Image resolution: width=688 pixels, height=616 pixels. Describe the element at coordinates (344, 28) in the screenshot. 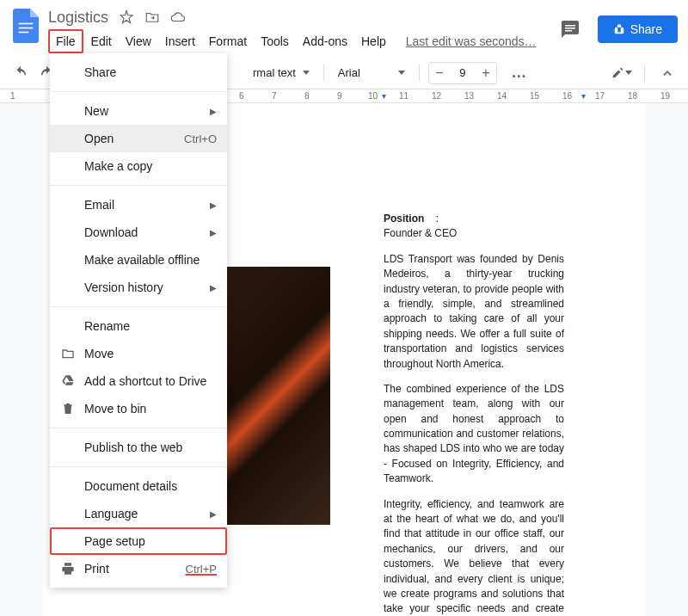

I see `app-header: Logistics File Edit View Insert Format T…` at that location.